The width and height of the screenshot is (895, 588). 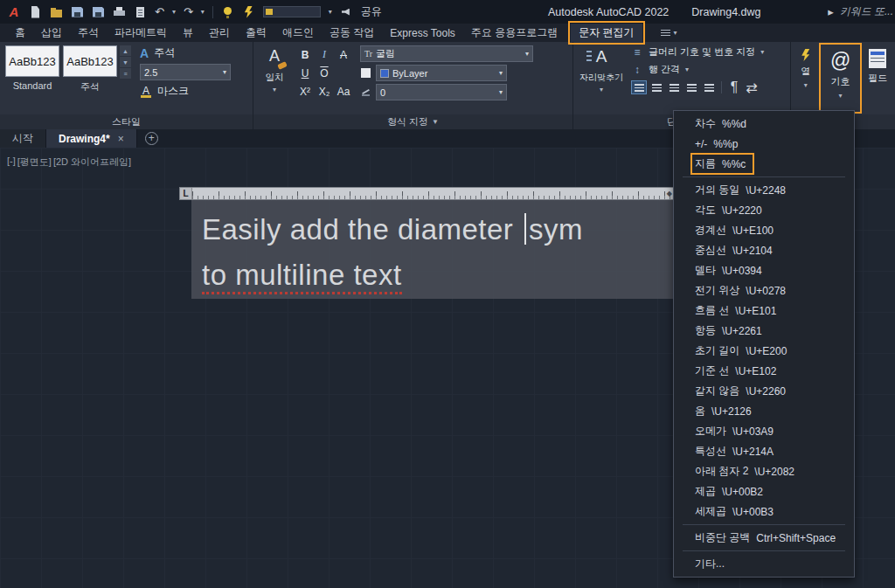 I want to click on tab-stop-selector: L, so click(x=186, y=194).